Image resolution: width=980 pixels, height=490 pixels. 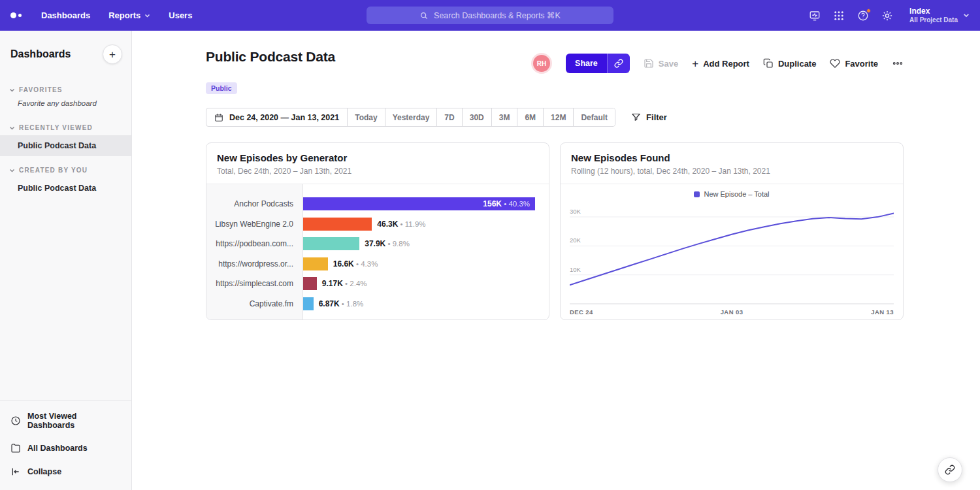 What do you see at coordinates (587, 63) in the screenshot?
I see `share-button: Share` at bounding box center [587, 63].